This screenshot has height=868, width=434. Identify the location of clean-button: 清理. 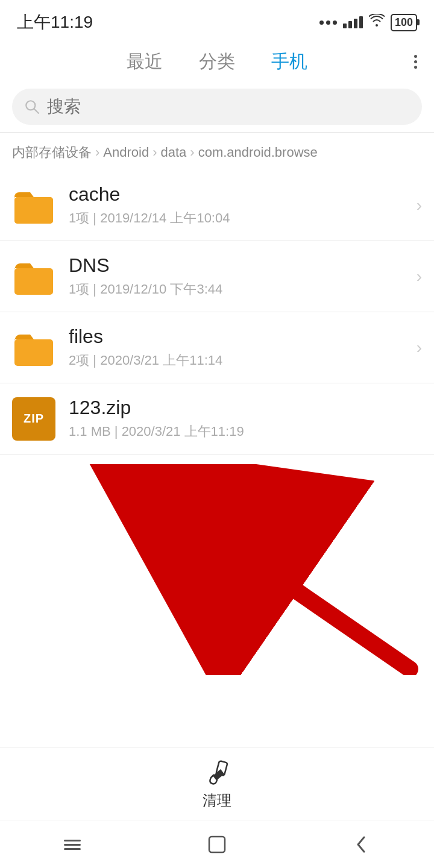
(217, 784).